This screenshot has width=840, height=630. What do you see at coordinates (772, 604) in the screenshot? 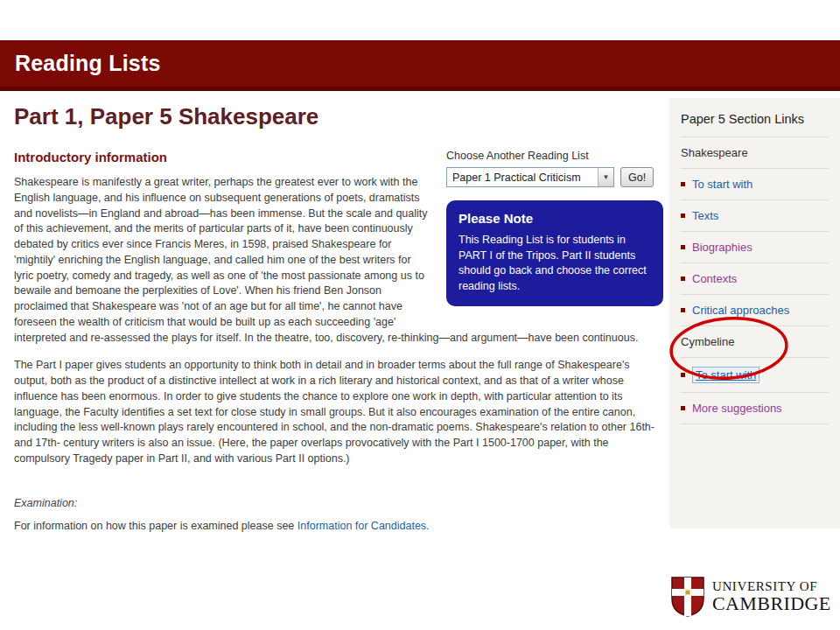
I see `logo-line-2: CAMBRIDGE` at bounding box center [772, 604].